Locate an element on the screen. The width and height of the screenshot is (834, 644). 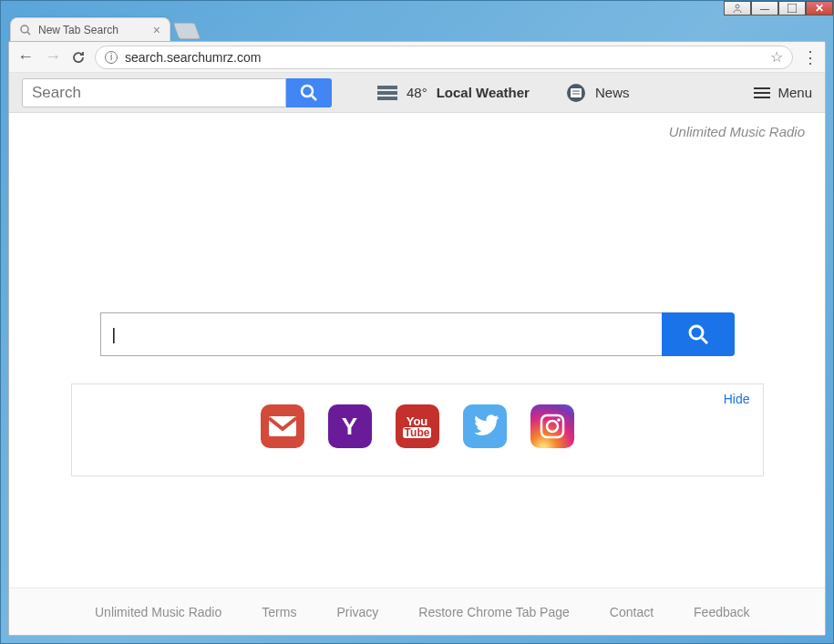
tab-close-icon: × is located at coordinates (157, 30).